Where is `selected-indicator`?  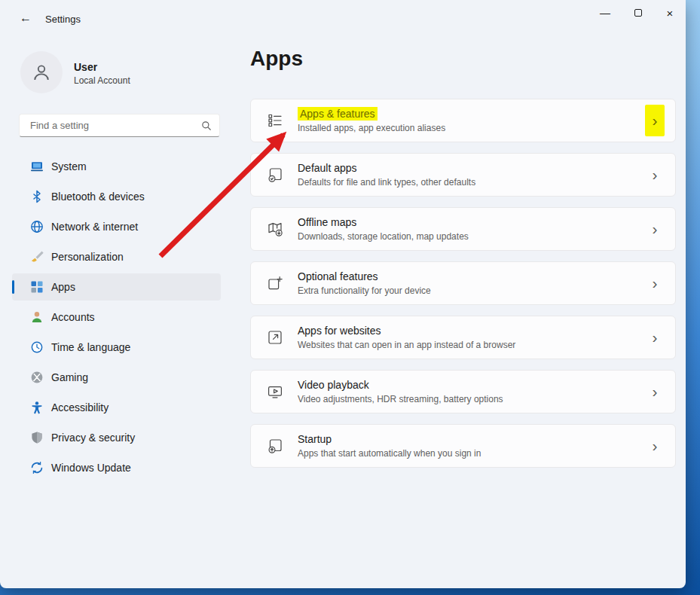 selected-indicator is located at coordinates (14, 287).